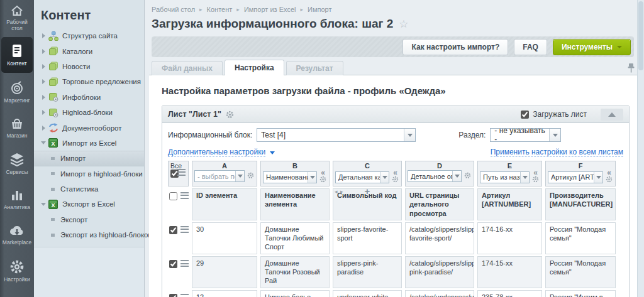 This screenshot has width=644, height=297. I want to click on page-scrollbar, so click(640, 148).